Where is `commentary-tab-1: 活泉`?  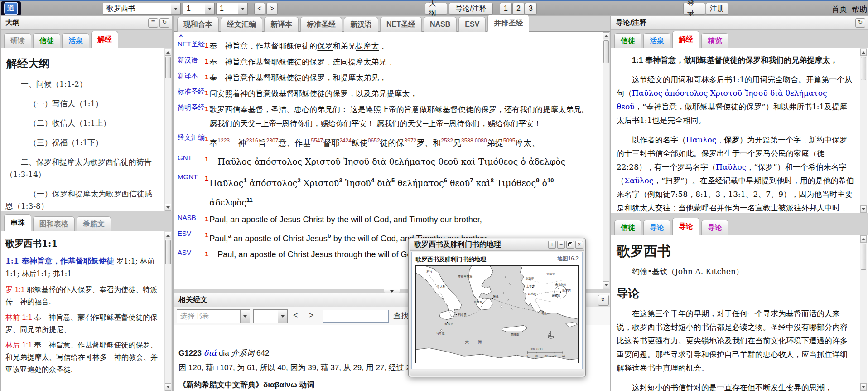 commentary-tab-1: 活泉 is located at coordinates (657, 41).